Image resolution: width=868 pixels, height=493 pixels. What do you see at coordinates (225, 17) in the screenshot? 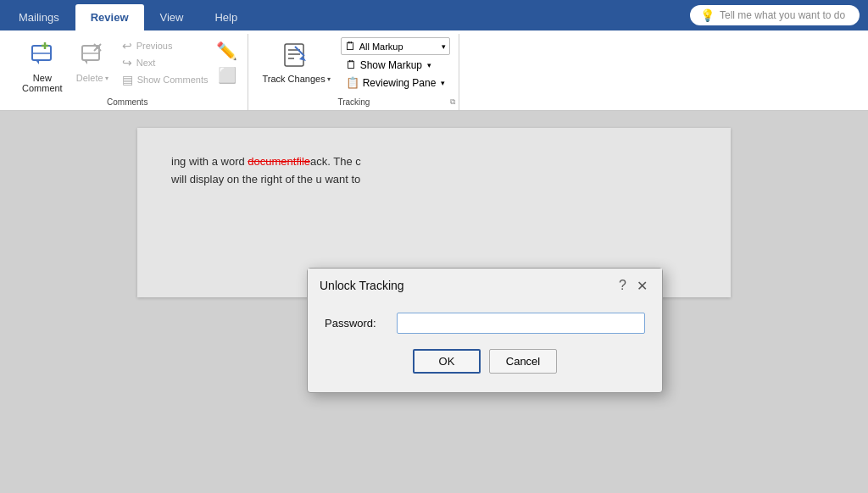
I see `tab-help: Help` at bounding box center [225, 17].